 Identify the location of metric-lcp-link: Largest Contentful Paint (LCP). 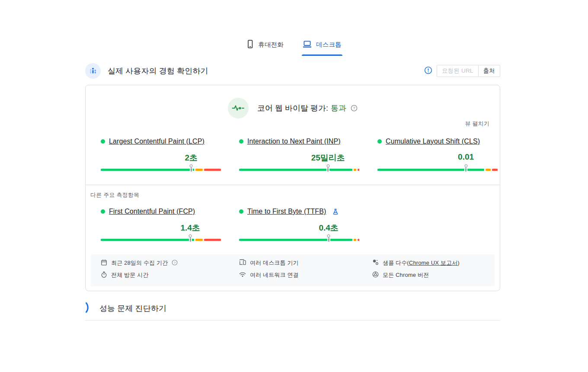
(157, 141).